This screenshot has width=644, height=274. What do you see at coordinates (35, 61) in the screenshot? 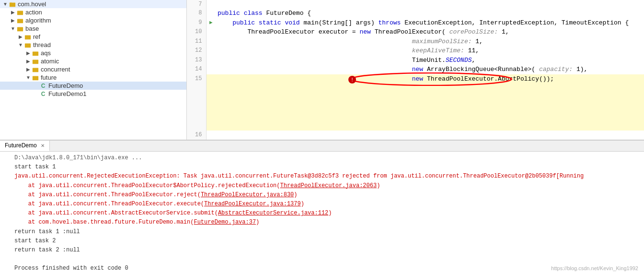
I see `folder-icon-atomic` at bounding box center [35, 61].